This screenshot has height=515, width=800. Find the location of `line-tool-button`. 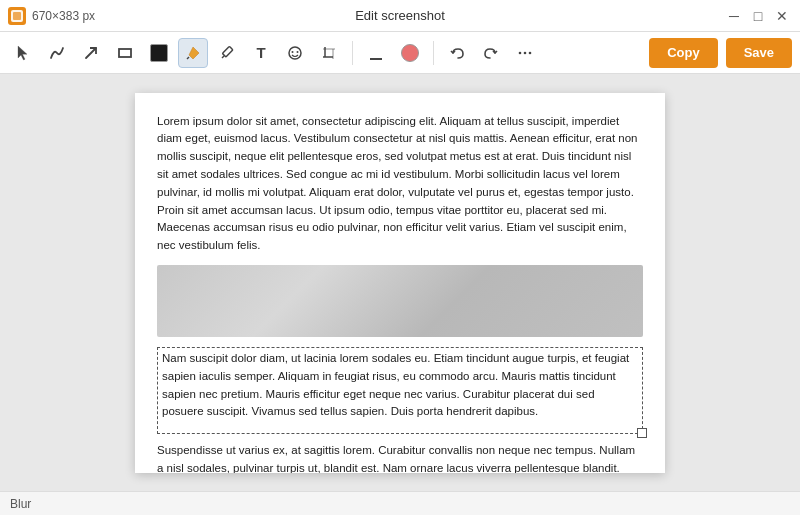

line-tool-button is located at coordinates (376, 53).